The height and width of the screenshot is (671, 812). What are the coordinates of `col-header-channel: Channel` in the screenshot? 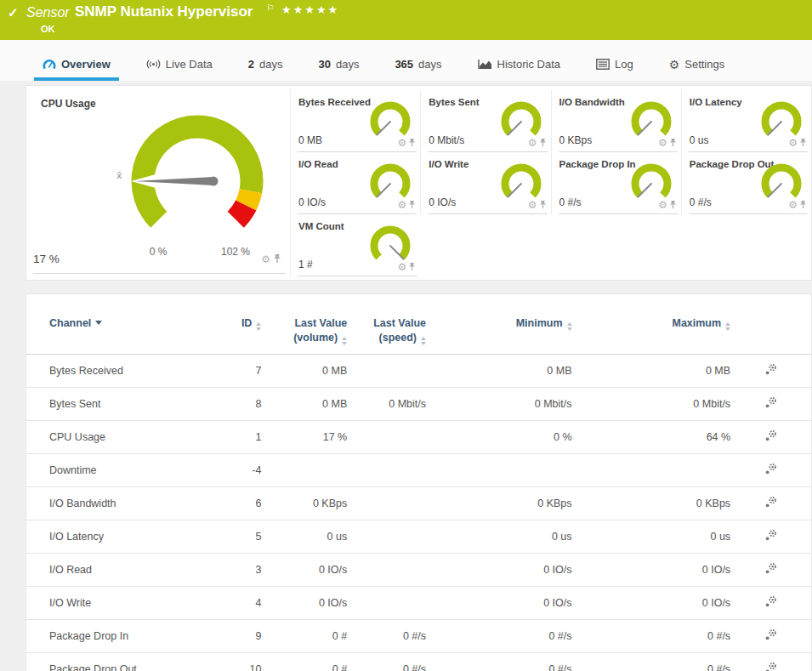 It's located at (117, 324).